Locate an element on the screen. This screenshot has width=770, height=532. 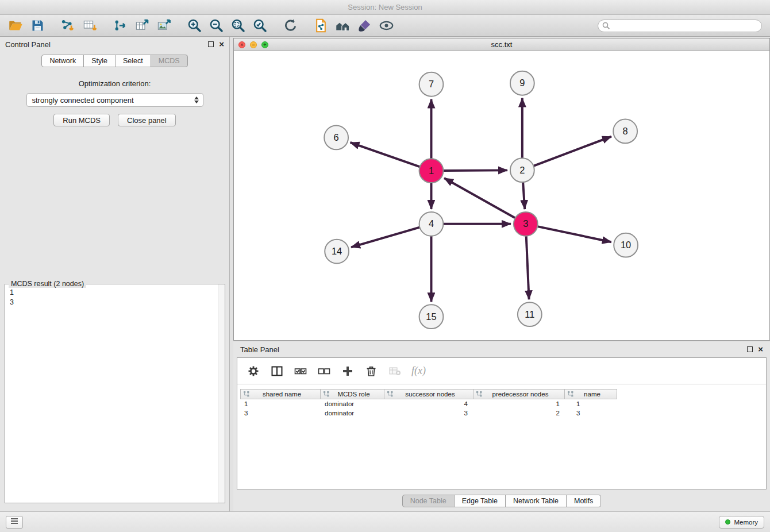
refresh-icon is located at coordinates (291, 25).